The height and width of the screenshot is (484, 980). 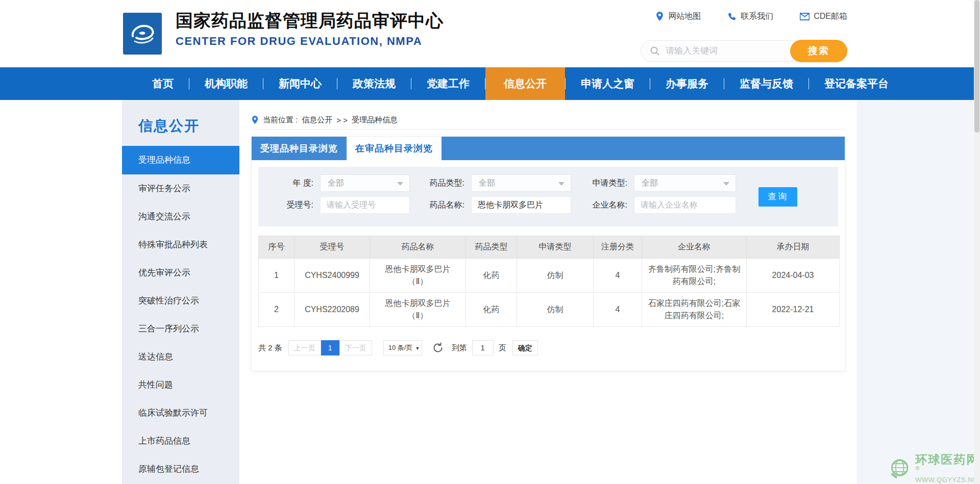 What do you see at coordinates (418, 348) in the screenshot?
I see `dropdown-caret-icon: ▼` at bounding box center [418, 348].